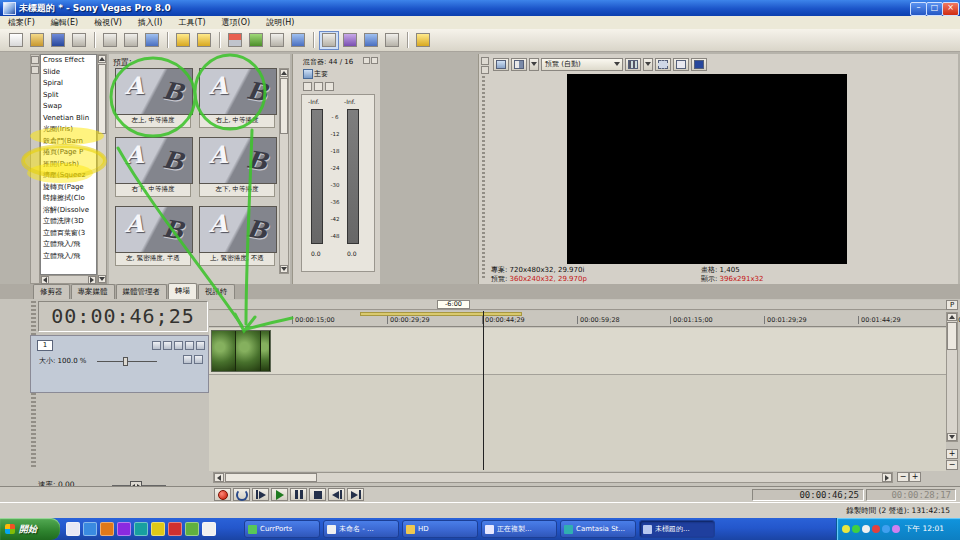 This screenshot has width=960, height=540. Describe the element at coordinates (699, 64) in the screenshot. I see `save-snapshot-icon` at that location.